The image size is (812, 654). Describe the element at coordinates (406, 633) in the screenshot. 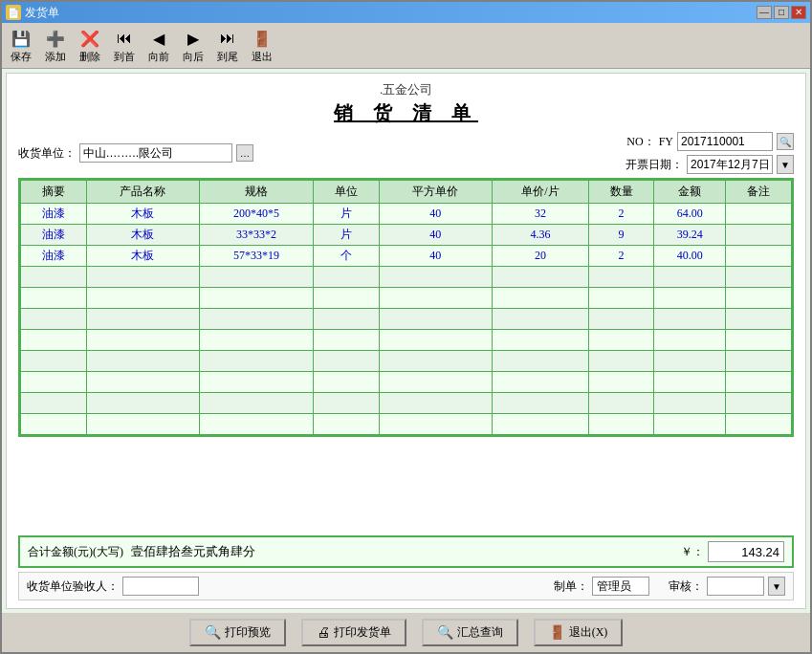

I see `bottom-buttons: 🔍打印预览🖨打印发货单🔍汇总查询🚪退出(X)` at that location.